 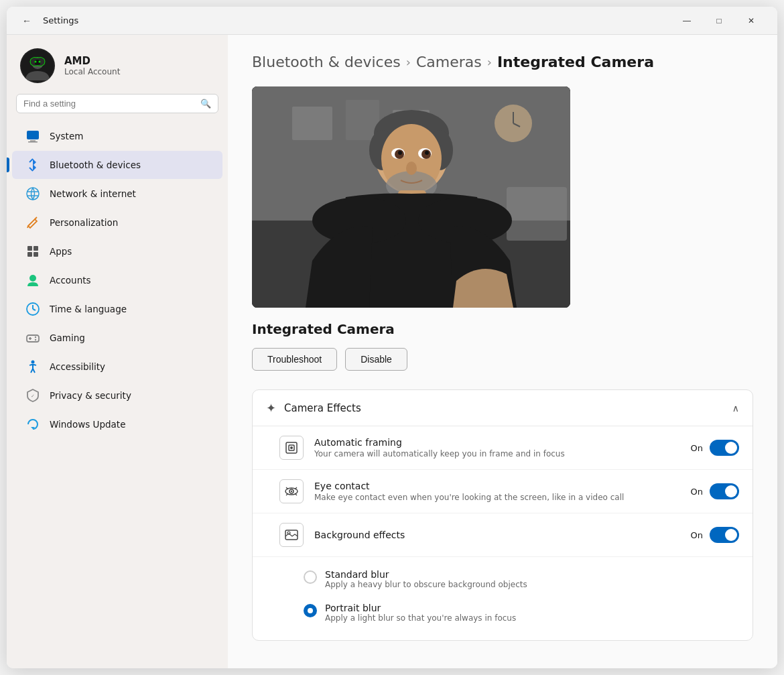 I want to click on sidebar-label-gaming: Gaming, so click(x=67, y=338).